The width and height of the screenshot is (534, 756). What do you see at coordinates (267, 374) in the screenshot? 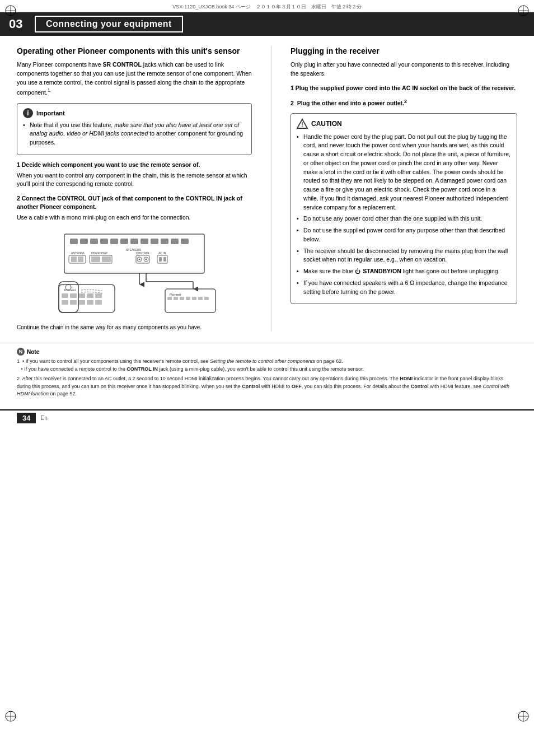
I see `footer-notes: N Note 1 • If you want to control all yo…` at bounding box center [267, 374].